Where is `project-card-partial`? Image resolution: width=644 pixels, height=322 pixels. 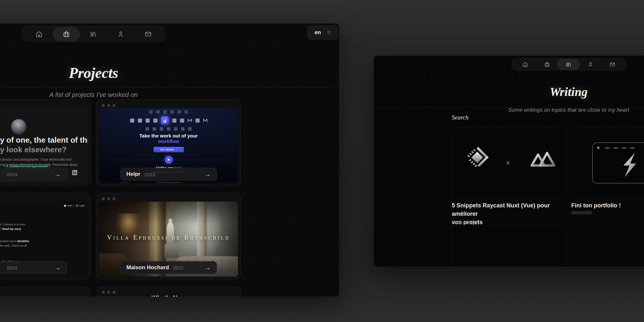 project-card-partial is located at coordinates (45, 292).